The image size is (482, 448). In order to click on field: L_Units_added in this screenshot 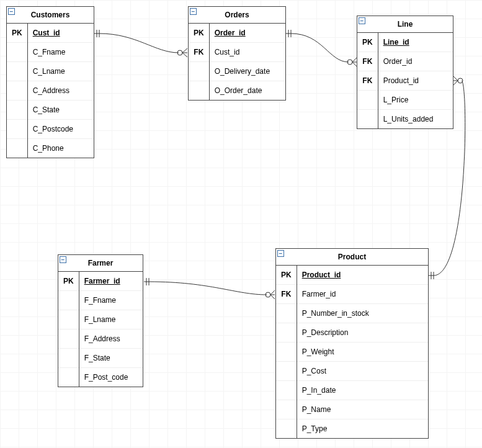, I will do `click(416, 119)`.